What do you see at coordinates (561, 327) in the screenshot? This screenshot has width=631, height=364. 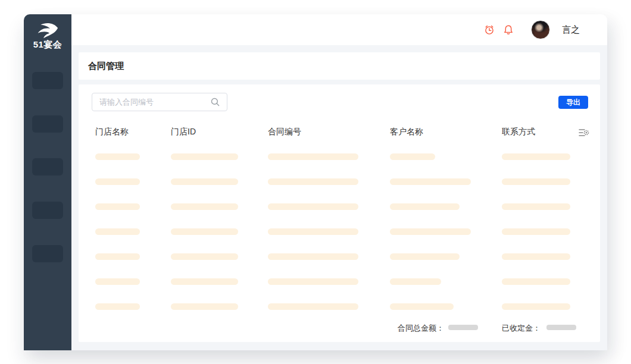 I see `deposit-placeholder` at bounding box center [561, 327].